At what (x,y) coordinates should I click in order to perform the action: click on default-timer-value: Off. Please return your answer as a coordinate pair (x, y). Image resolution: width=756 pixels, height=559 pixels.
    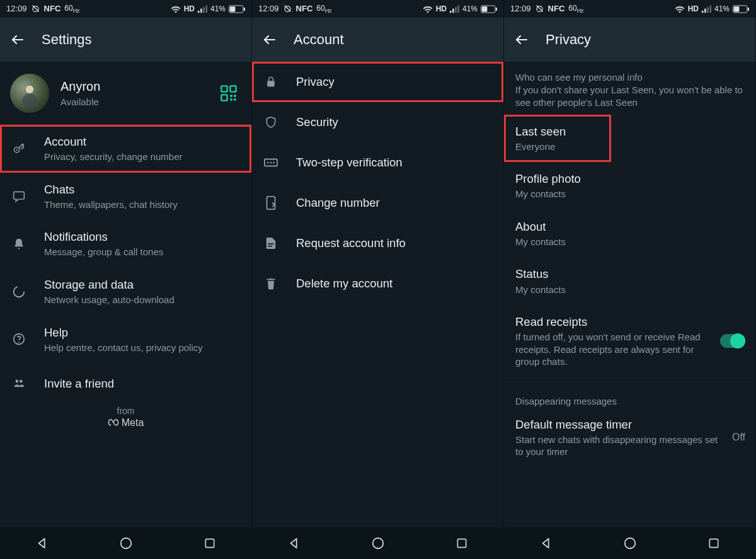
    Looking at the image, I should click on (738, 437).